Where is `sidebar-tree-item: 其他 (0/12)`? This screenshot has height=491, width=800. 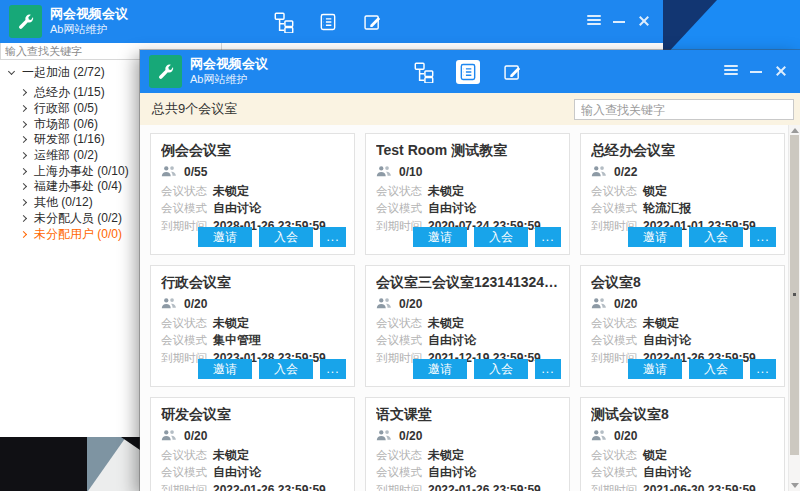
sidebar-tree-item: 其他 (0/12) is located at coordinates (70, 203).